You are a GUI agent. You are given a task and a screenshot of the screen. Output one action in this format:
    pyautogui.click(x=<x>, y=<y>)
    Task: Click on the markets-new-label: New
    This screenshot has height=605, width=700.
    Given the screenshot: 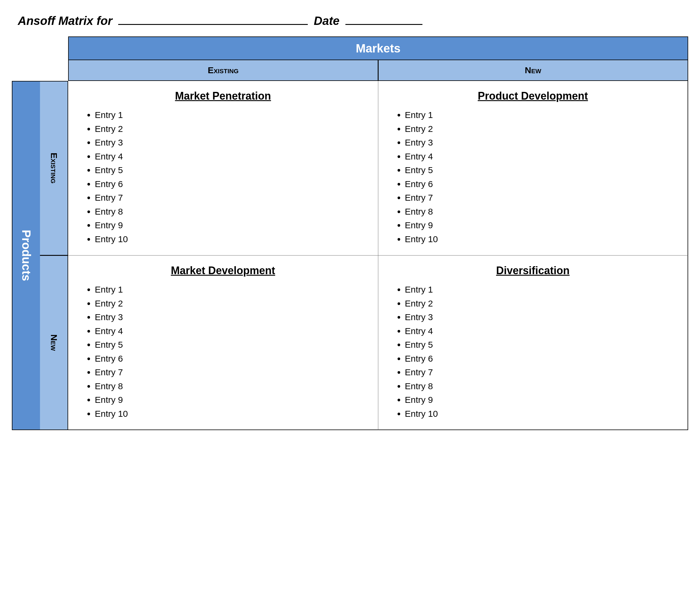 What is the action you would take?
    pyautogui.click(x=533, y=70)
    